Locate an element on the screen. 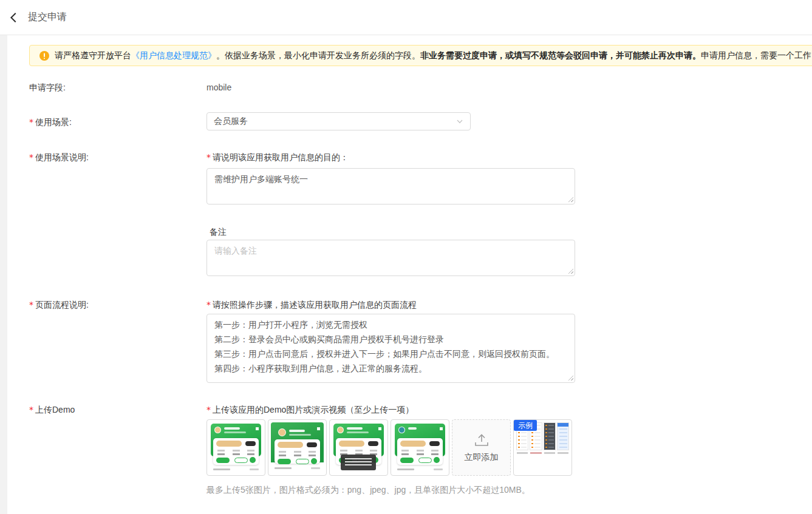 This screenshot has height=514, width=812. page-header: 提交申请 is located at coordinates (406, 18).